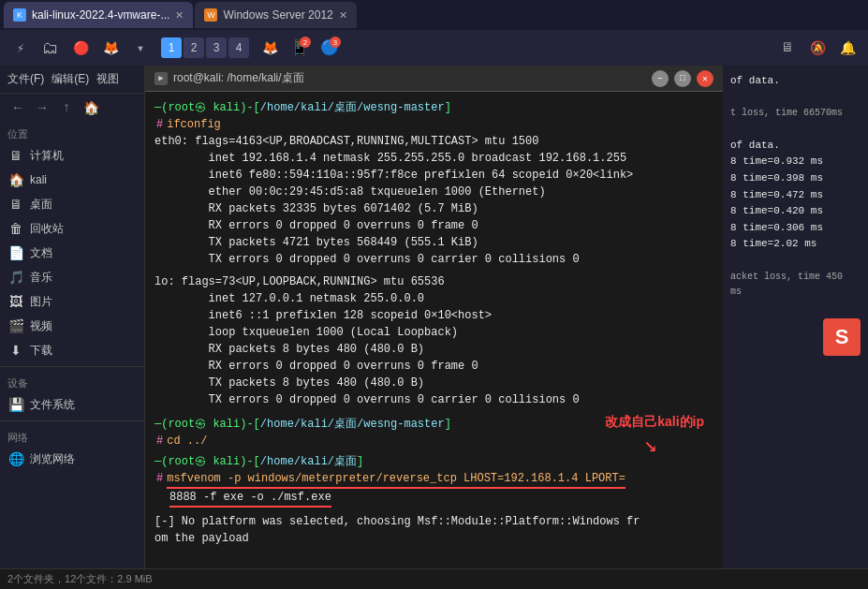  What do you see at coordinates (38, 180) in the screenshot?
I see `sidebar-item-label-kali: kali` at bounding box center [38, 180].